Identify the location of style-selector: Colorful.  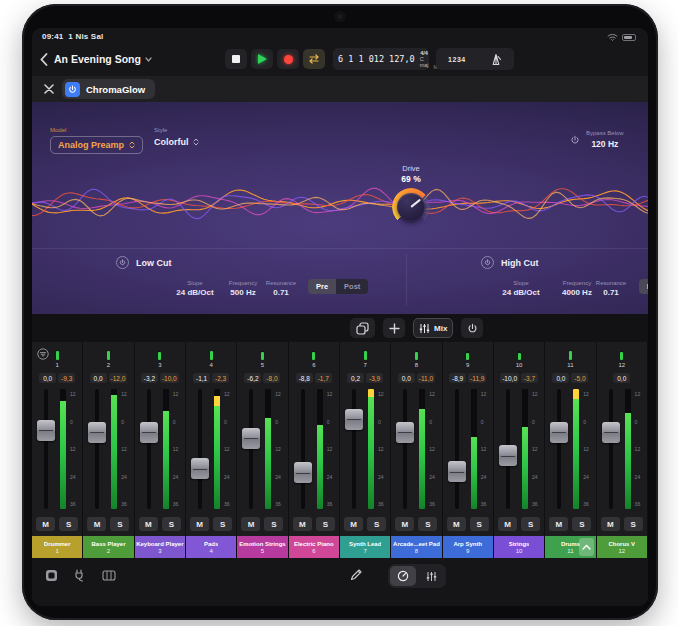
(176, 142).